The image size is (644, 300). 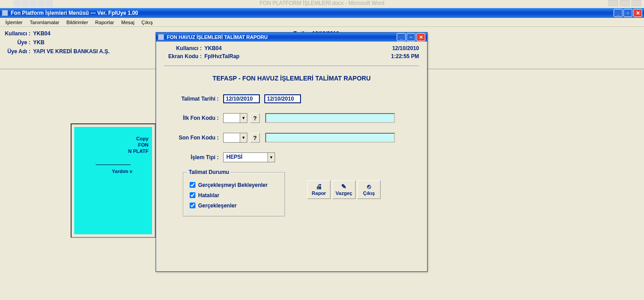 I want to click on menu-tanimlamalar: Tanımlamalar, so click(x=45, y=22).